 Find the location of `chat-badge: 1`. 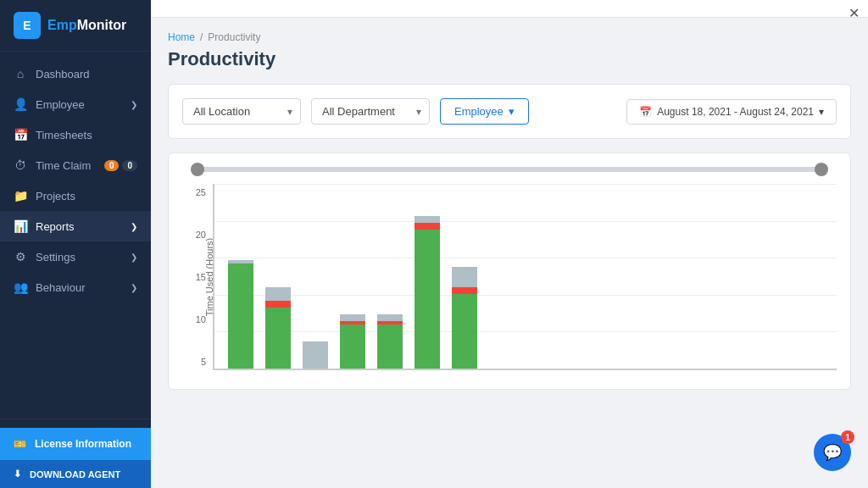

chat-badge: 1 is located at coordinates (848, 437).